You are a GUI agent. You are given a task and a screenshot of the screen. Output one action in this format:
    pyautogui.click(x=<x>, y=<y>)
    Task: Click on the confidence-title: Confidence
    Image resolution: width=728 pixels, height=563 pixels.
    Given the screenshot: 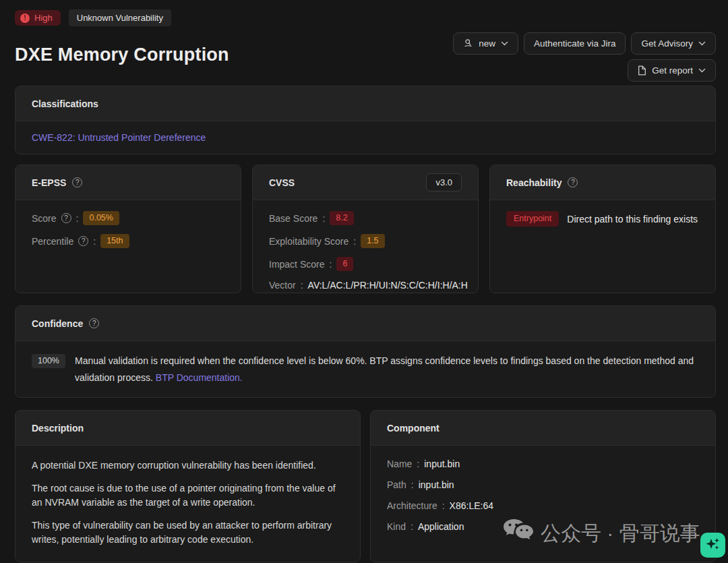 What is the action you would take?
    pyautogui.click(x=57, y=324)
    